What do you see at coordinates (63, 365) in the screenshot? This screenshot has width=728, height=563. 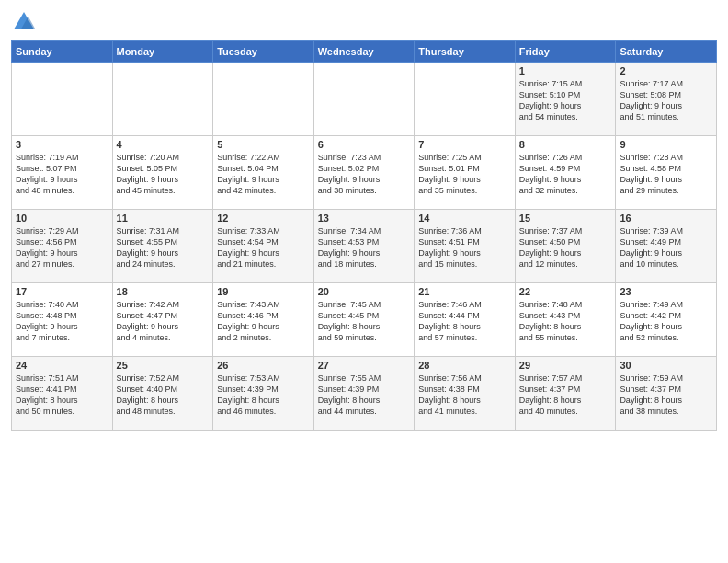 I see `day-number: 24` at bounding box center [63, 365].